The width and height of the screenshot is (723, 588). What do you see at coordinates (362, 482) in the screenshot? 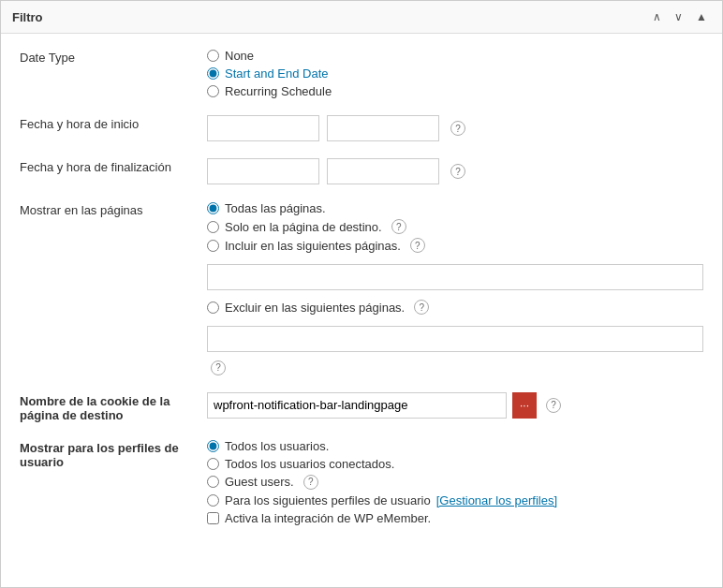
I see `user-profiles-row: Mostrar para los perfiles de usuario Tod…` at bounding box center [362, 482].